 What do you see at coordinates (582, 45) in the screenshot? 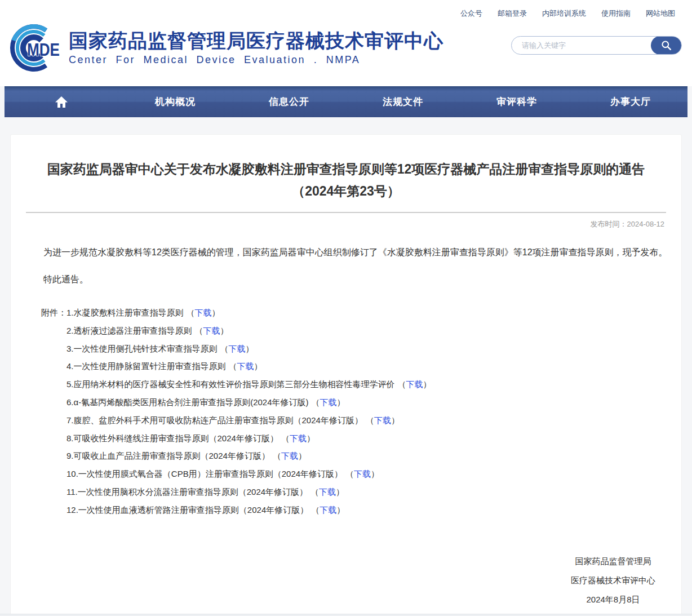
I see `search-input` at bounding box center [582, 45].